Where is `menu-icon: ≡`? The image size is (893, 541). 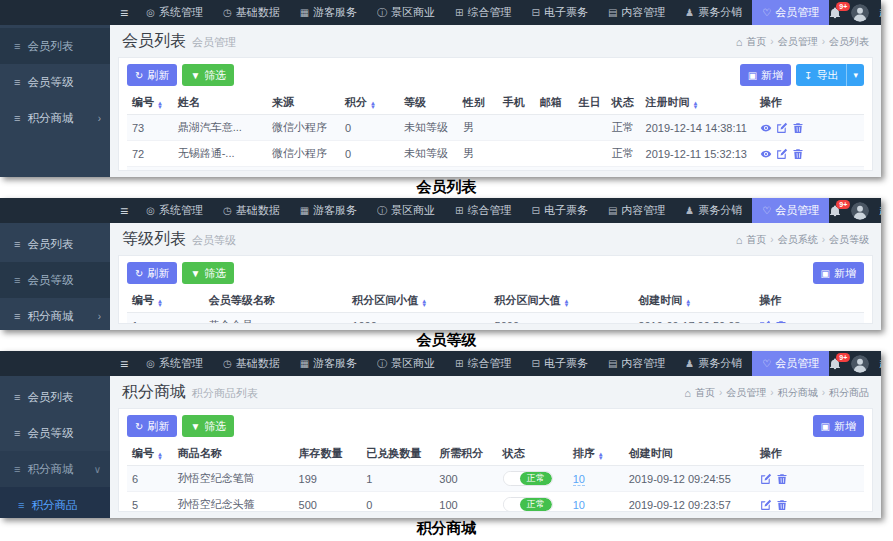
menu-icon: ≡ is located at coordinates (17, 433).